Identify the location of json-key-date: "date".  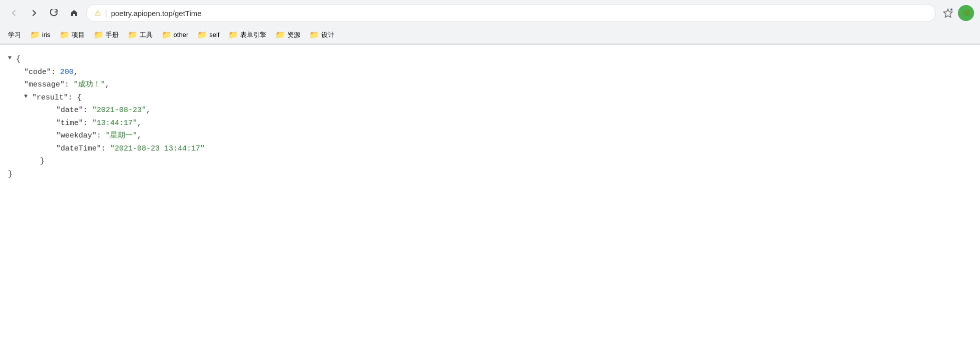
(70, 110).